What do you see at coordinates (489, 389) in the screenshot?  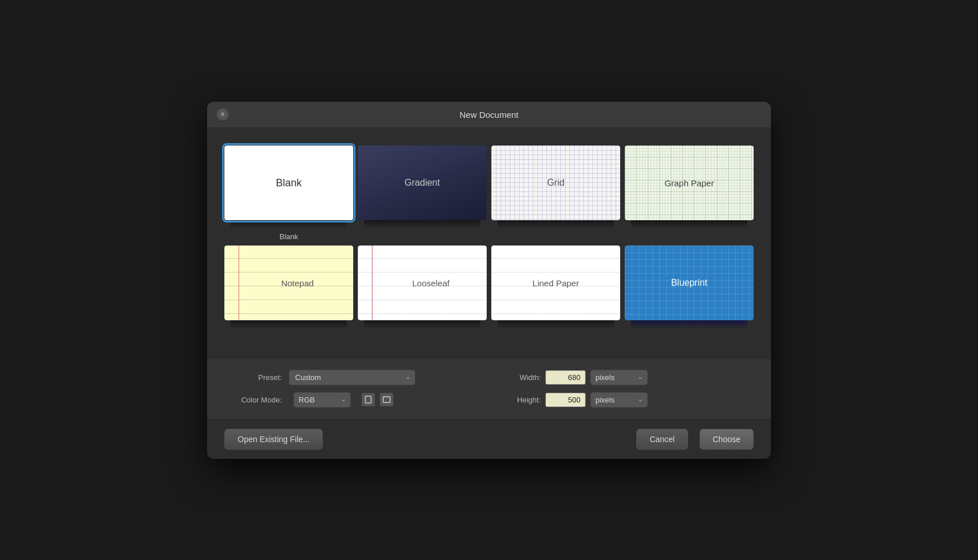 I see `form-section: Preset: Custom Default Letter A4 Color M…` at bounding box center [489, 389].